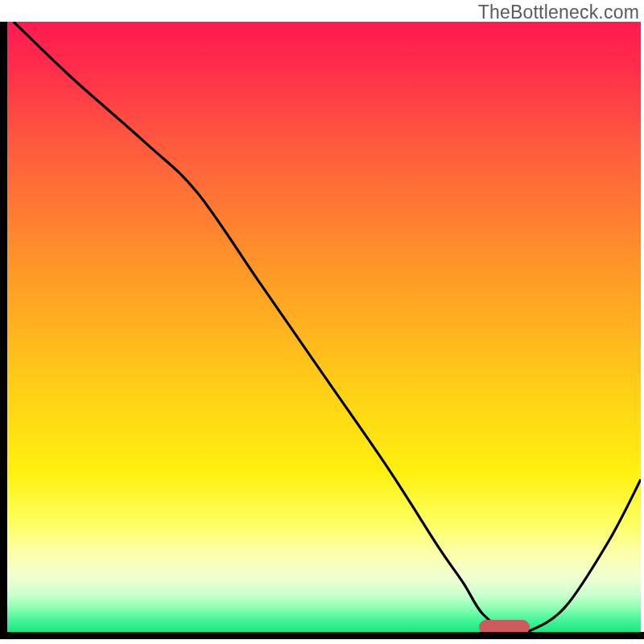 This screenshot has height=644, width=644. Describe the element at coordinates (322, 636) in the screenshot. I see `x-axis` at that location.